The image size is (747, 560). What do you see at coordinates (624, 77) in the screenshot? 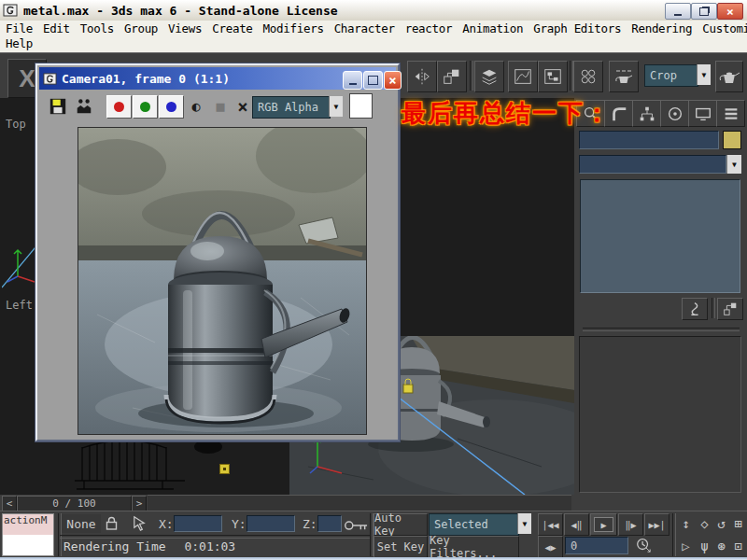
I see `render-scene-button` at bounding box center [624, 77].